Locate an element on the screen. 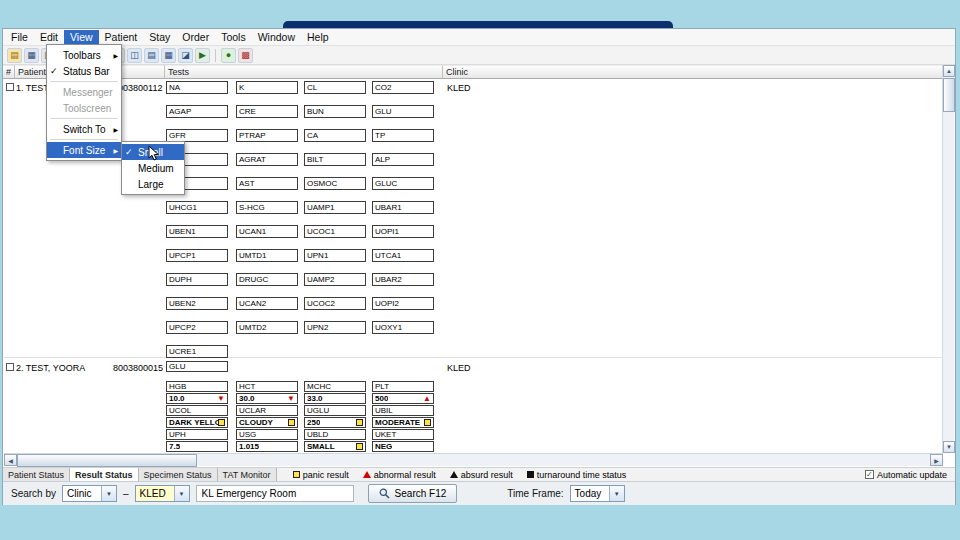  chart-icon: ◪ is located at coordinates (186, 56).